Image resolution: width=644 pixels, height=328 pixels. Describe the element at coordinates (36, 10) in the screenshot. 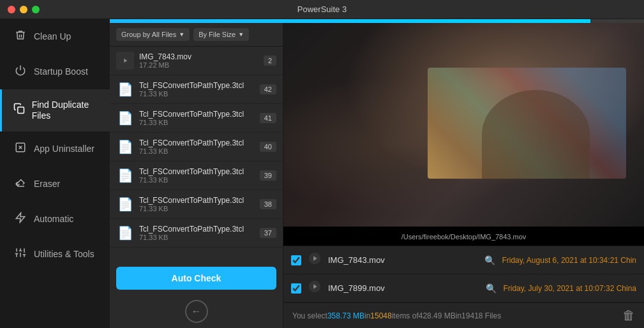

I see `maximize-button` at that location.